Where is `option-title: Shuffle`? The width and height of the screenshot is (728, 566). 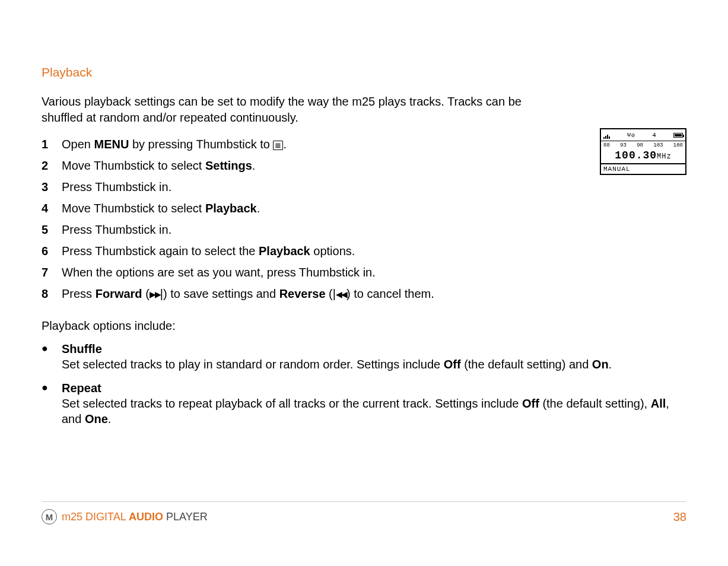
option-title: Shuffle is located at coordinates (82, 349).